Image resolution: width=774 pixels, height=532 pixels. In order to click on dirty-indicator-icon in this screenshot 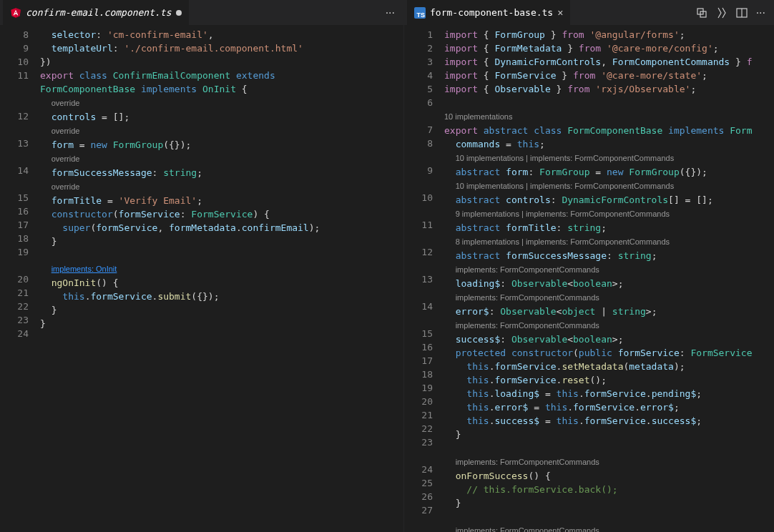, I will do `click(179, 13)`.